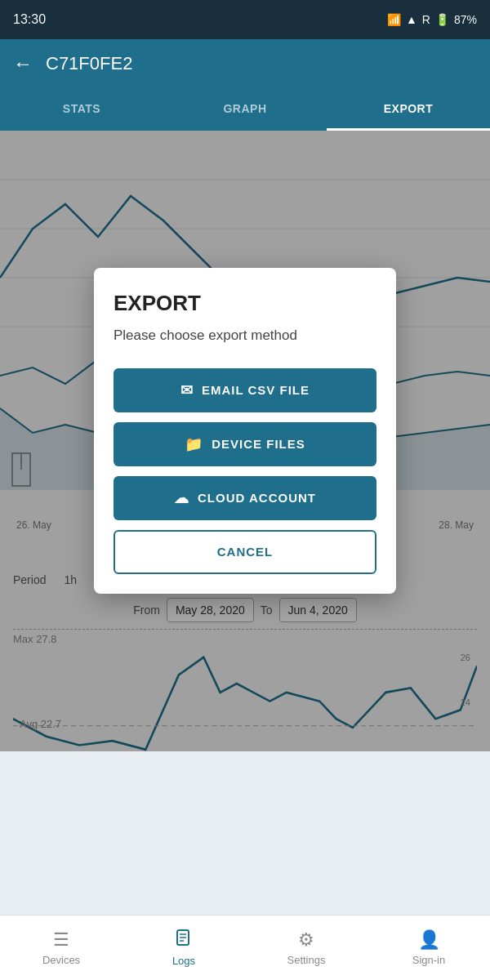  What do you see at coordinates (394, 20) in the screenshot?
I see `bluetooth-icon: 📶` at bounding box center [394, 20].